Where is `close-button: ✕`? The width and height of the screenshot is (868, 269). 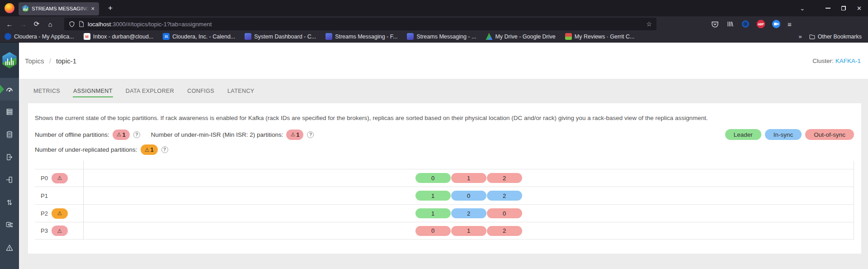 close-button: ✕ is located at coordinates (859, 8).